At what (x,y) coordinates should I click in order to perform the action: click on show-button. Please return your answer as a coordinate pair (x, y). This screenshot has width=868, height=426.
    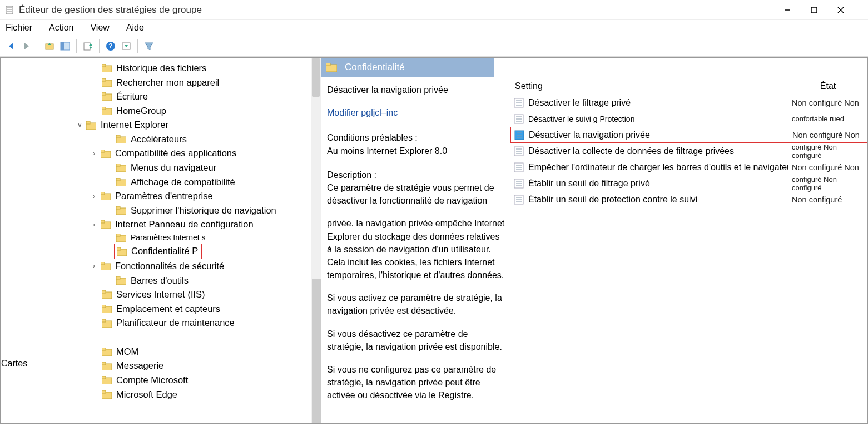
    Looking at the image, I should click on (126, 46).